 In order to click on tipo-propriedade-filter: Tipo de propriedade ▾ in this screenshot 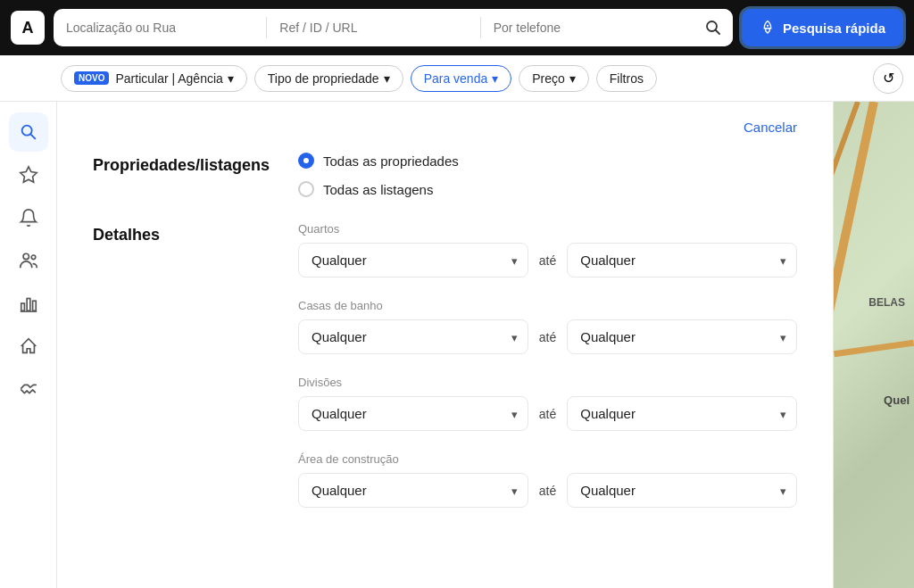, I will do `click(328, 79)`.